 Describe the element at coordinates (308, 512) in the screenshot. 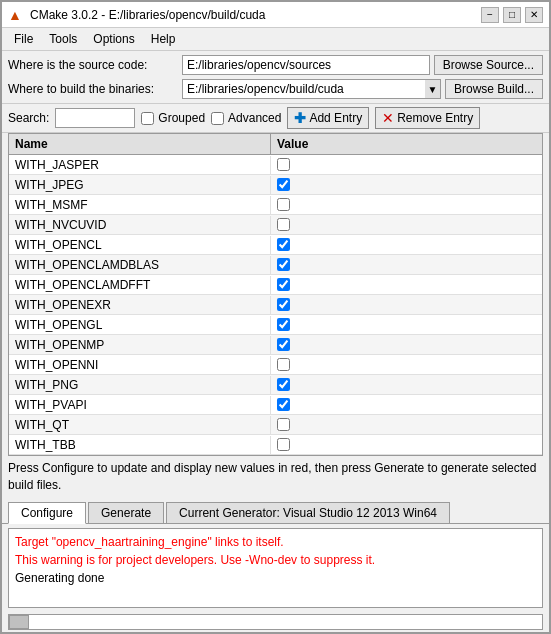

I see `generator-label: Current Generator: Visual Studio 12 2013…` at that location.